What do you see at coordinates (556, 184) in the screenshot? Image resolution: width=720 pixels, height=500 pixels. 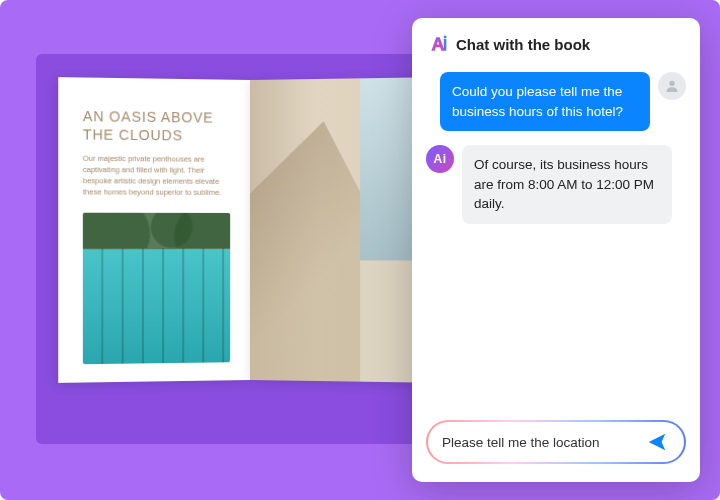 I see `message-row-ai: Ai Of course, its business hours are fro…` at bounding box center [556, 184].